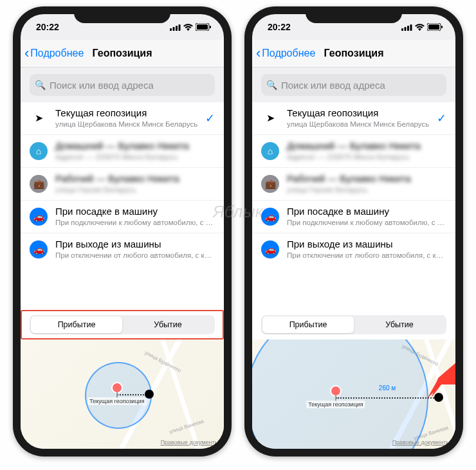  What do you see at coordinates (367, 212) in the screenshot?
I see `row-title: При посадке в машину` at bounding box center [367, 212].